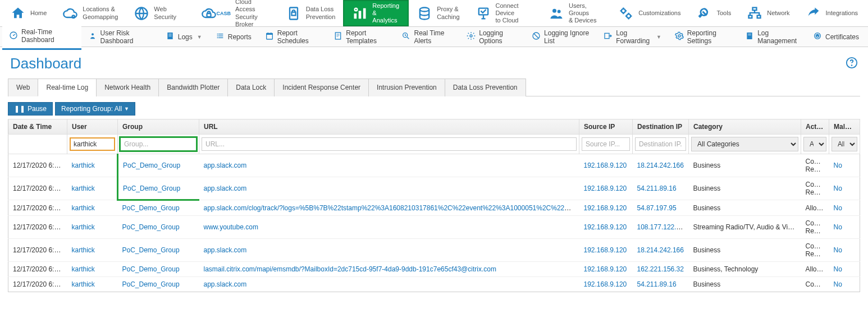 The image size is (868, 323). Describe the element at coordinates (390, 127) in the screenshot. I see `col-url: URL` at that location.